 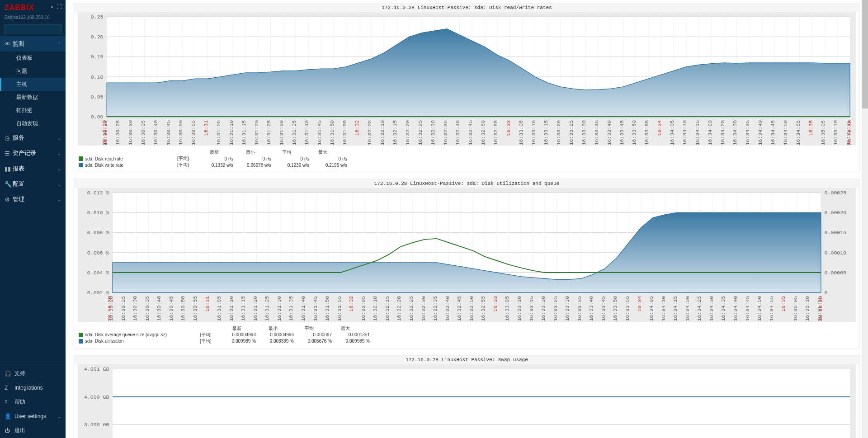 I want to click on scrollbar, so click(x=865, y=219).